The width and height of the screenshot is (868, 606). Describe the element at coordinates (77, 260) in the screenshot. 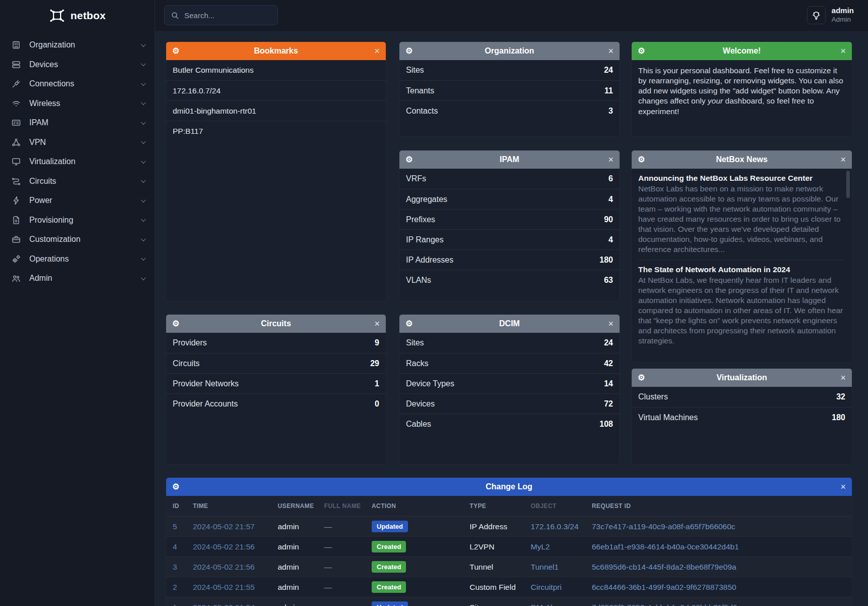

I see `sidebar-item-operations: Operations` at that location.